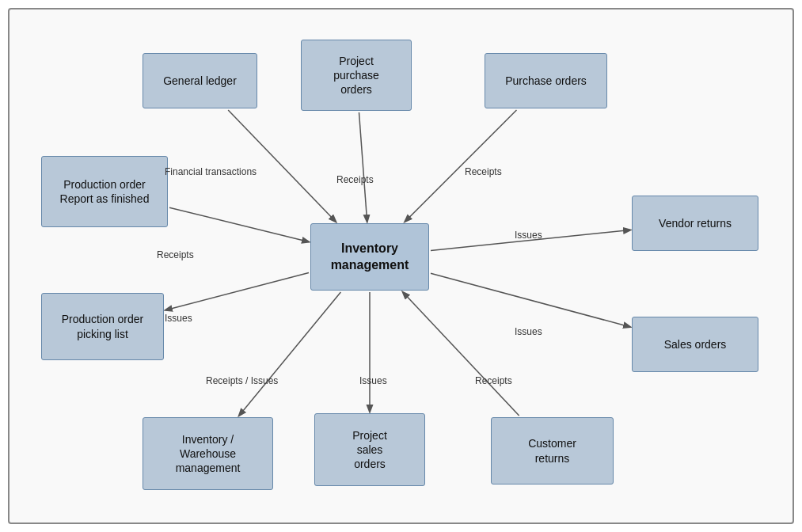 The height and width of the screenshot is (532, 802). I want to click on general-ledger-label: General ledger, so click(200, 81).